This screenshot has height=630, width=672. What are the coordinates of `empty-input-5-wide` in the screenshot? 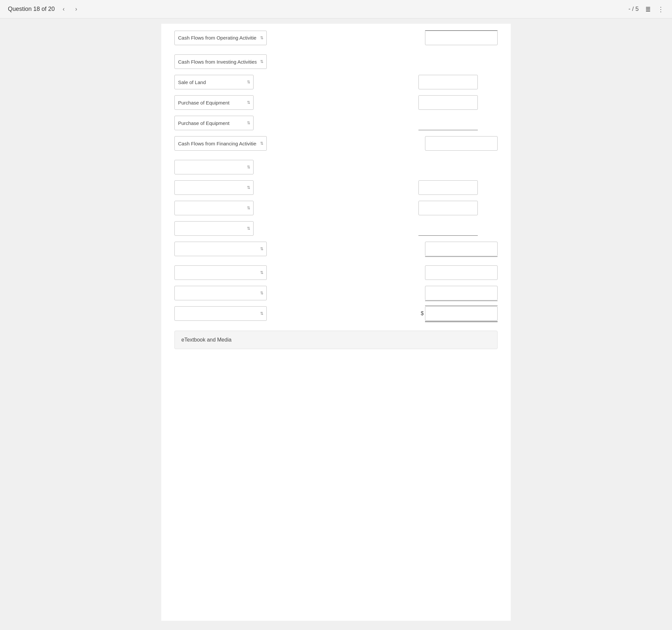 It's located at (461, 249).